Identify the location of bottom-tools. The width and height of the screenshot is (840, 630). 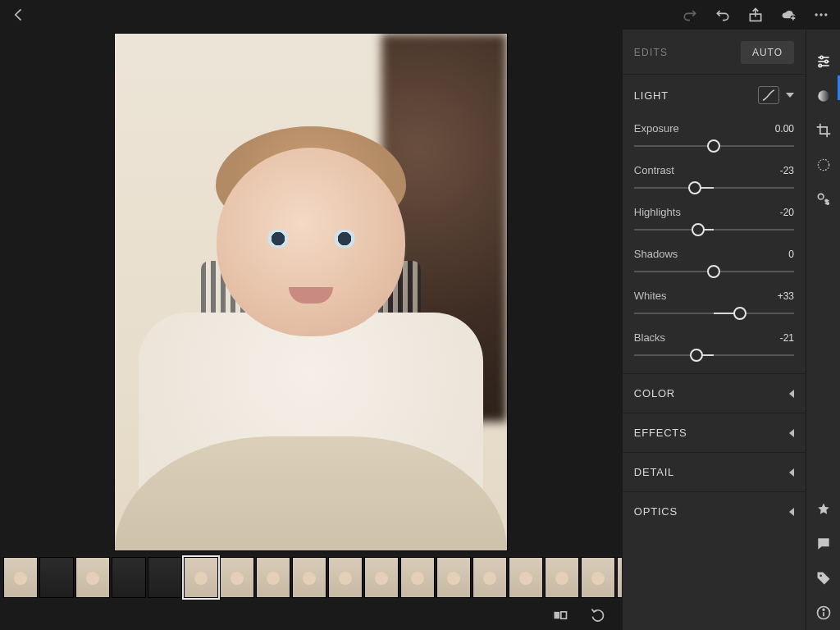
(311, 615).